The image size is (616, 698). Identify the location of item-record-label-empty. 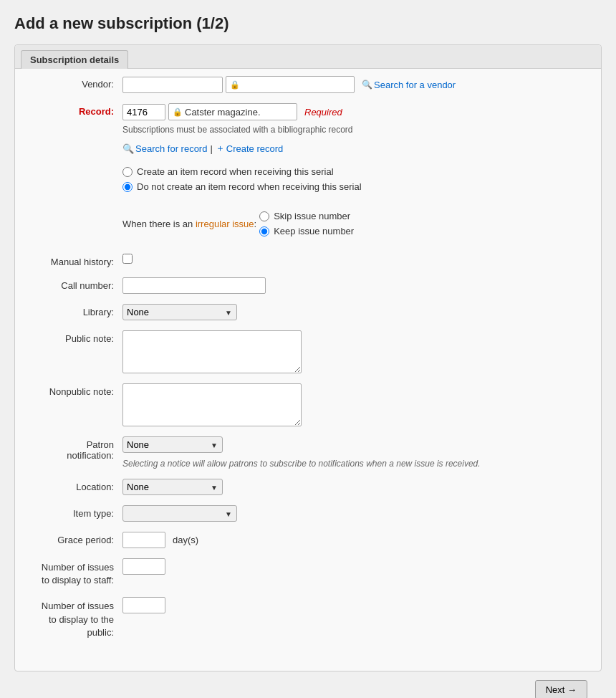
(76, 166).